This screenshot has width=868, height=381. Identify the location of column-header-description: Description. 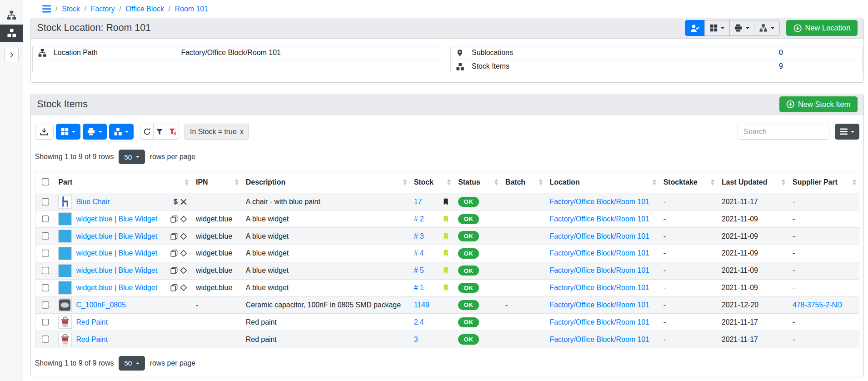
(325, 182).